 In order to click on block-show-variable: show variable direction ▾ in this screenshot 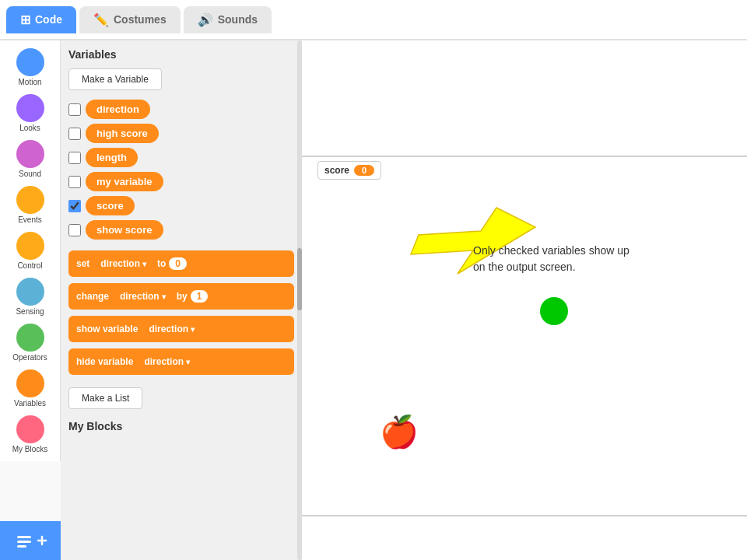, I will do `click(181, 329)`.